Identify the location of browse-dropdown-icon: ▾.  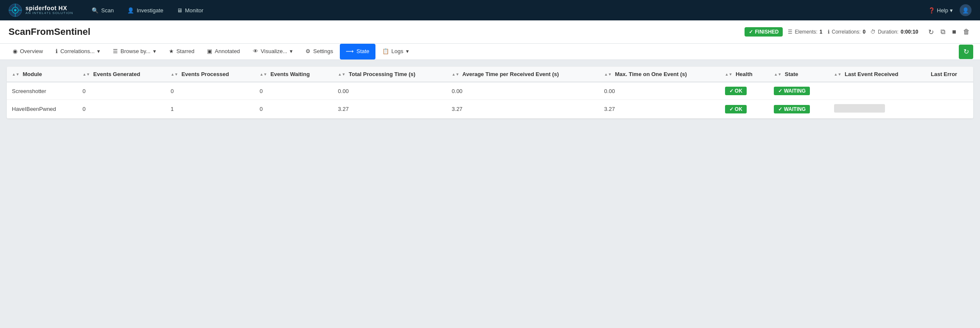
(154, 51).